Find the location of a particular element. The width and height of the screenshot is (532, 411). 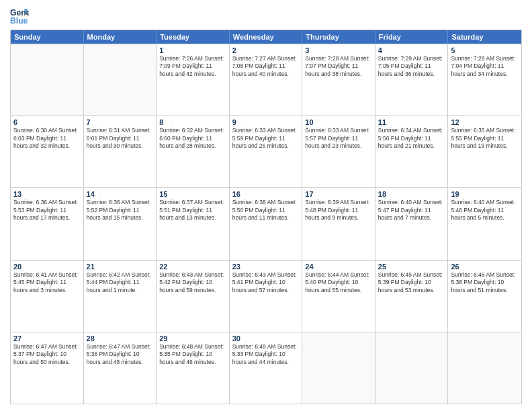

day-number: 18 is located at coordinates (412, 194).